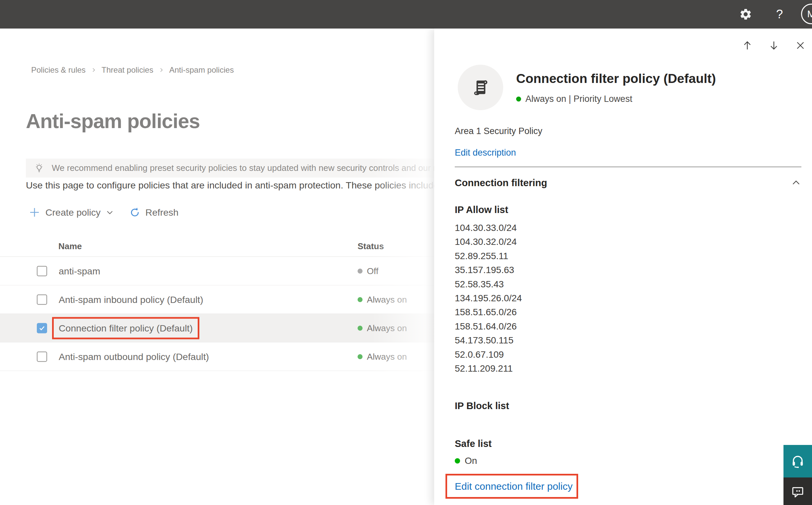  What do you see at coordinates (132, 70) in the screenshot?
I see `breadcrumb: Policies & rules Threat policies Anti-sp…` at bounding box center [132, 70].